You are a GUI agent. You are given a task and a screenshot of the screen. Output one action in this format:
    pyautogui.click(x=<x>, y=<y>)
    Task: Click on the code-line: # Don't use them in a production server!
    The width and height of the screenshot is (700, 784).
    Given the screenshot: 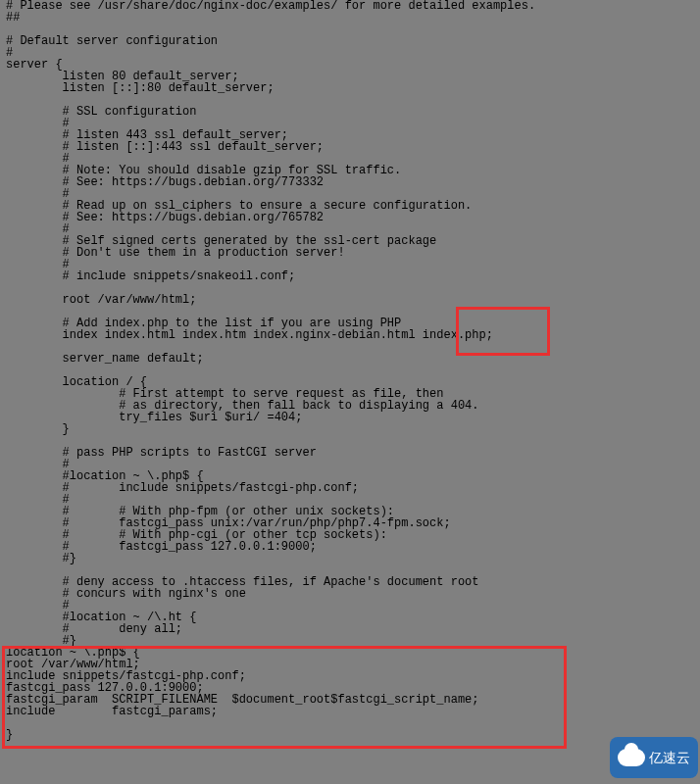 What is the action you would take?
    pyautogui.click(x=350, y=253)
    